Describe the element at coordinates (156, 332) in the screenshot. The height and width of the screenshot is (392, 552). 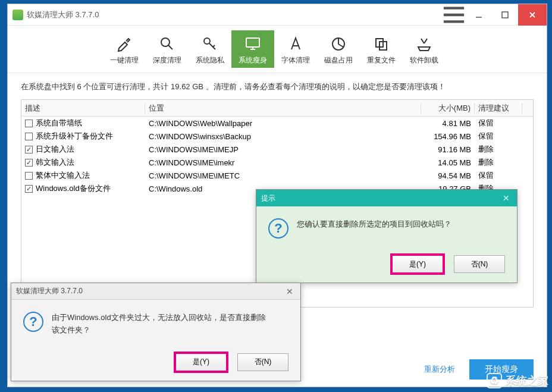
I see `windowsold-dialog: 软媒清理大师 3.7.7.0 ✕ ? 由于Windows.old文件夹过大，无法…` at that location.